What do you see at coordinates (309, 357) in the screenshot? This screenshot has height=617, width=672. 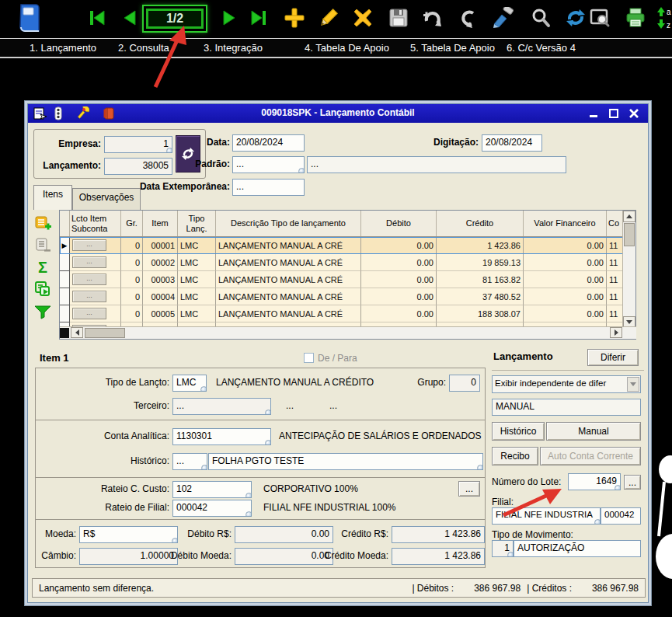 I see `de-para-checkbox` at bounding box center [309, 357].